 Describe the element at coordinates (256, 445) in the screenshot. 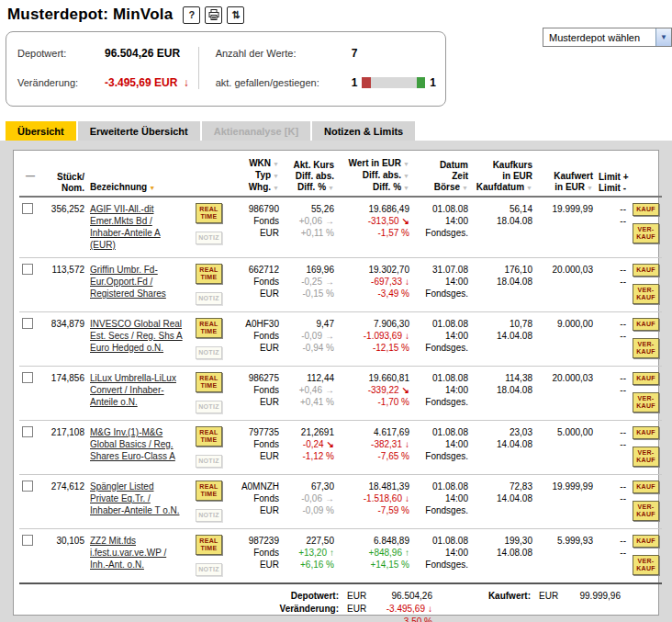

I see `type-value: Fonds` at that location.